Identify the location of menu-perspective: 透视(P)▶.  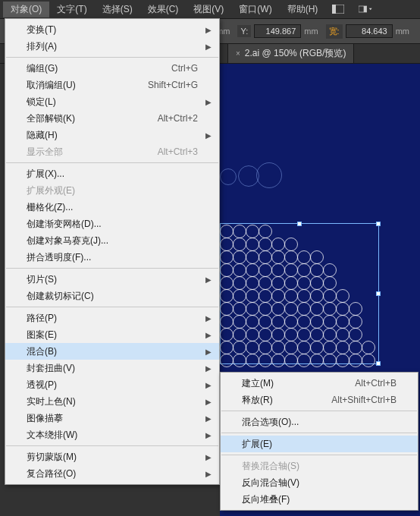
(112, 385).